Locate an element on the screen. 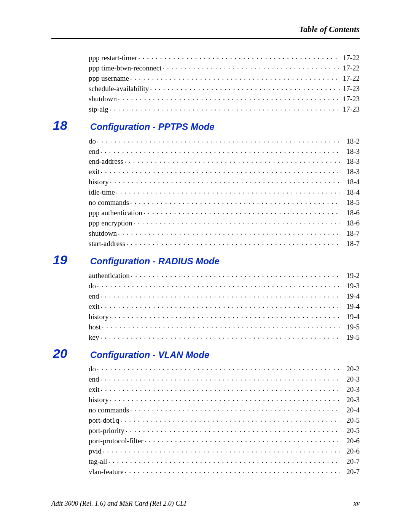 The image size is (411, 532). toc-item-page: 19-3 is located at coordinates (350, 286).